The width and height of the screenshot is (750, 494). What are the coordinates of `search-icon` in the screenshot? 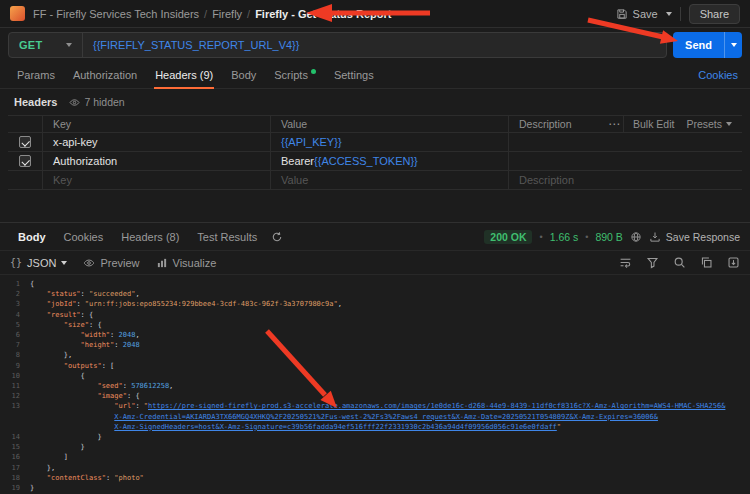 It's located at (680, 262).